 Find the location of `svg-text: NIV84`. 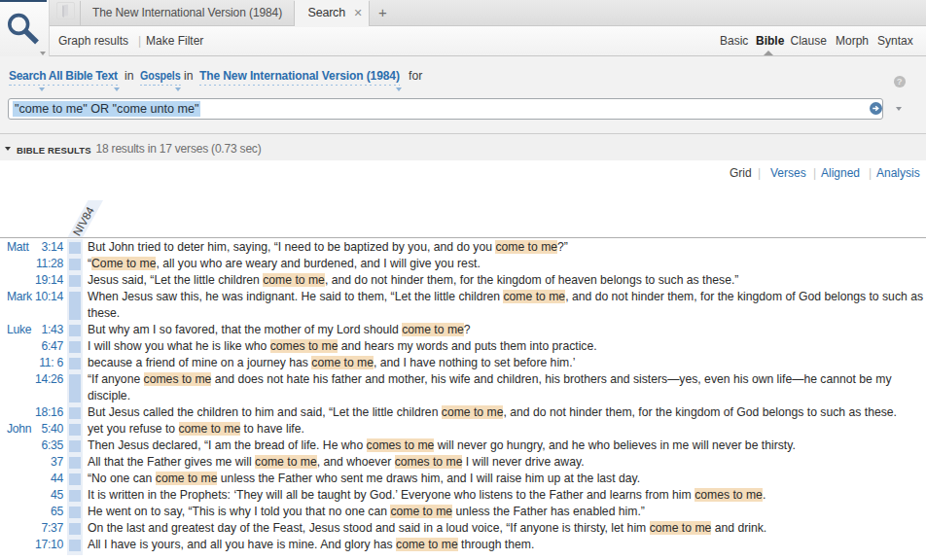

svg-text: NIV84 is located at coordinates (84, 221).